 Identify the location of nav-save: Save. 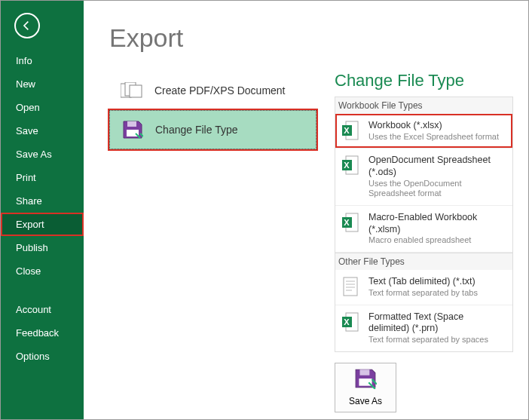
(42, 131).